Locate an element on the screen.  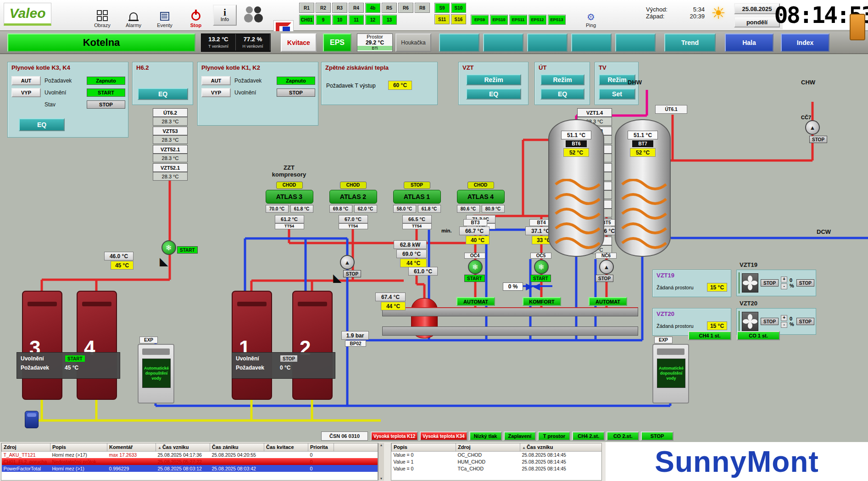
zzt-setpoint-value: 60 °C is located at coordinates (400, 85).